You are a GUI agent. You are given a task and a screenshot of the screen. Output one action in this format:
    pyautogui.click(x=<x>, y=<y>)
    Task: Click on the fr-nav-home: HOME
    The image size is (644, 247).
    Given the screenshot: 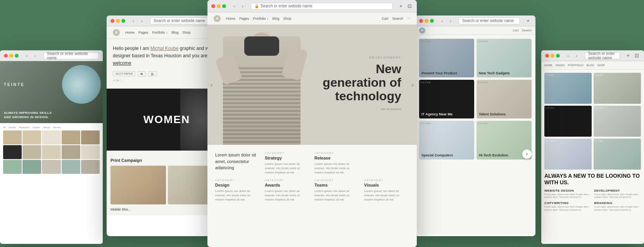 What is the action you would take?
    pyautogui.click(x=548, y=65)
    